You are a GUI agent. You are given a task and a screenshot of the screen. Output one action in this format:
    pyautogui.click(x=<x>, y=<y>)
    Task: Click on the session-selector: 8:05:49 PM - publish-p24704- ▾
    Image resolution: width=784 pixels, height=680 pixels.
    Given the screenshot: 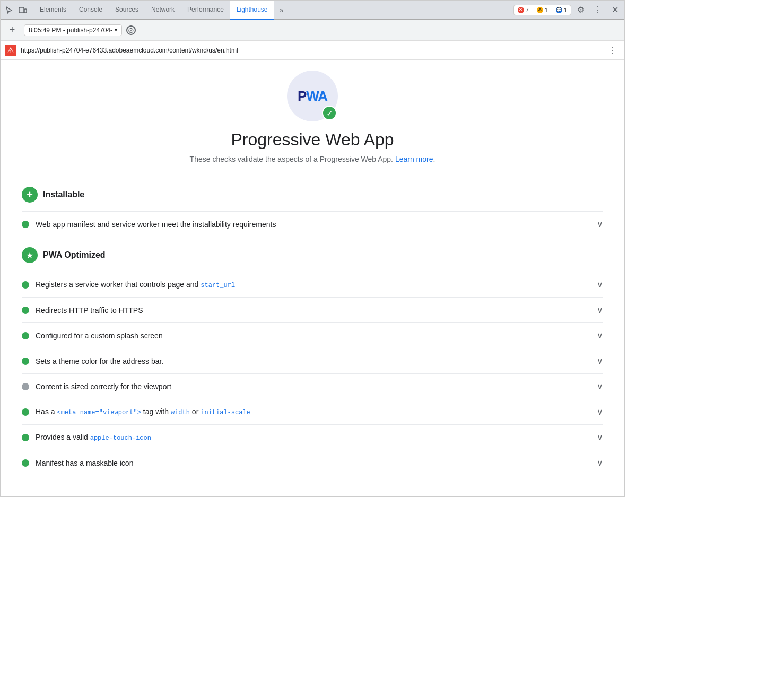 What is the action you would take?
    pyautogui.click(x=73, y=30)
    